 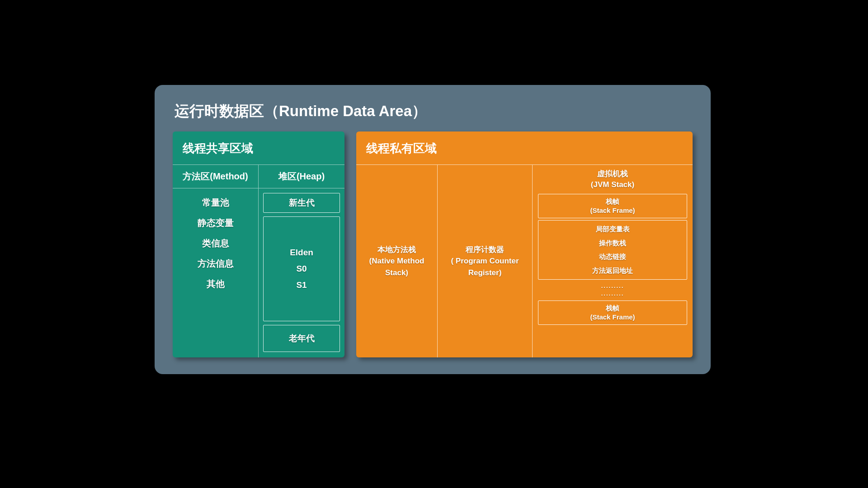 What do you see at coordinates (216, 223) in the screenshot?
I see `method-item: 静态变量` at bounding box center [216, 223].